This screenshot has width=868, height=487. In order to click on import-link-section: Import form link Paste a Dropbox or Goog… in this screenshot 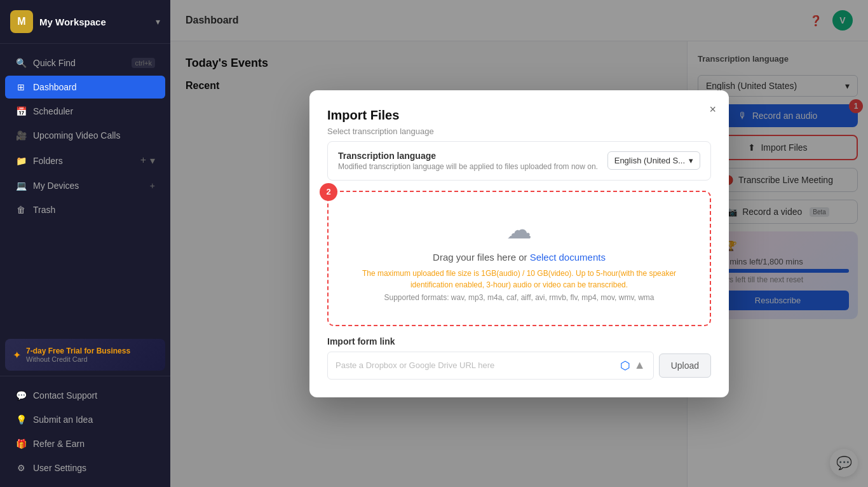, I will do `click(519, 358)`.